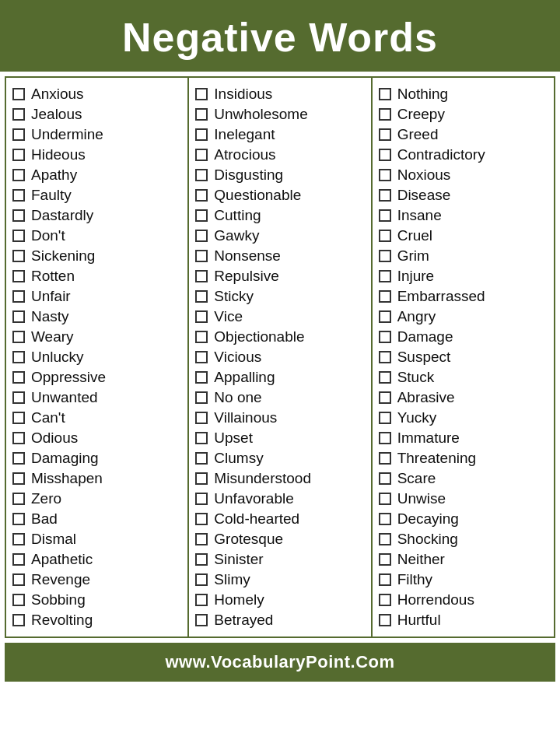 This screenshot has width=560, height=747. Describe the element at coordinates (98, 256) in the screenshot. I see `list-item: Sickening` at that location.